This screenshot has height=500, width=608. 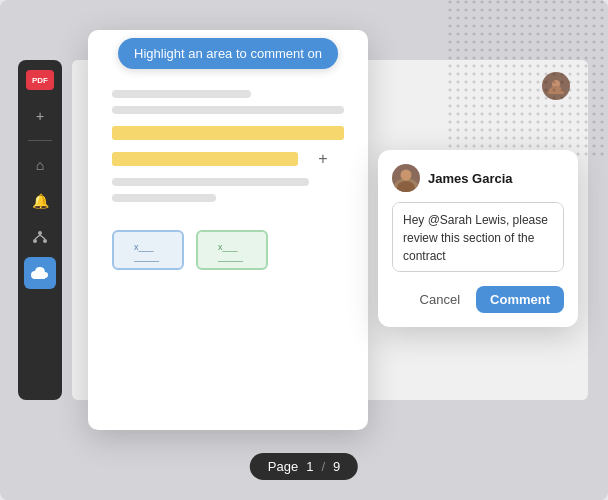 What do you see at coordinates (440, 300) in the screenshot?
I see `cancel-button: Cancel` at bounding box center [440, 300].